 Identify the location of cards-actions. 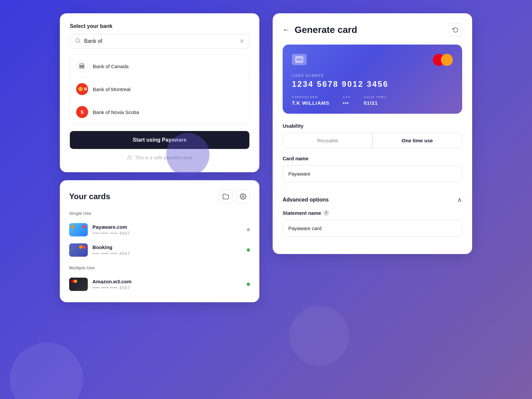
(234, 197).